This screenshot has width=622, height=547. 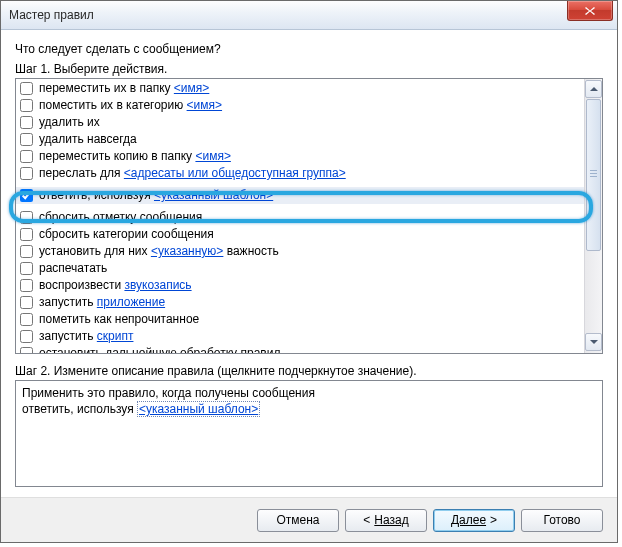 I want to click on scroll-thumb, so click(x=594, y=175).